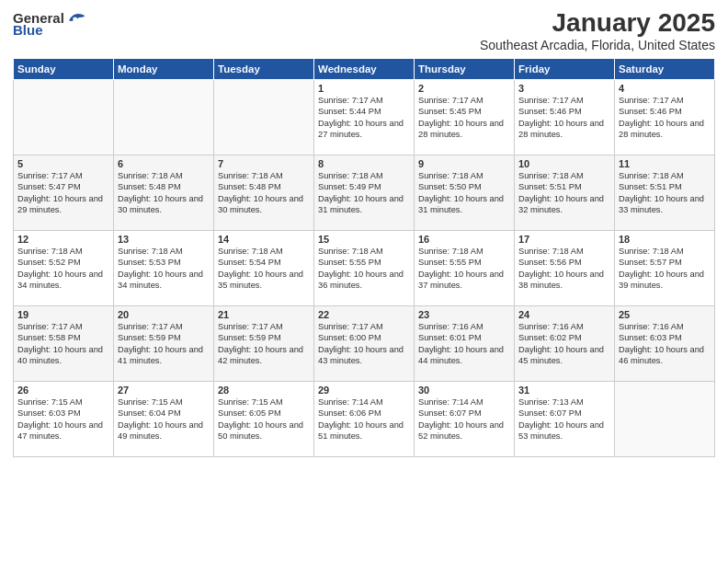 This screenshot has height=563, width=728. What do you see at coordinates (665, 239) in the screenshot?
I see `day-number: 18` at bounding box center [665, 239].